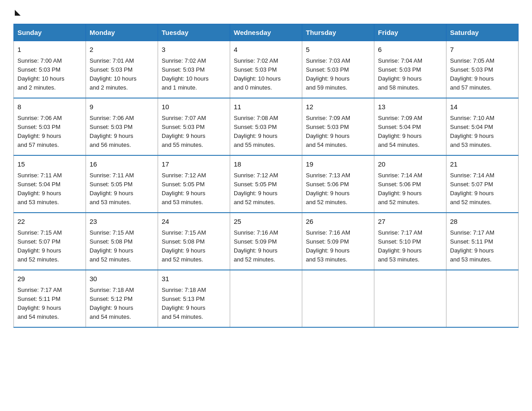 The height and width of the screenshot is (411, 532). Describe the element at coordinates (266, 241) in the screenshot. I see `calendar-day-cell: 25Sunrise: 7:16 AM Sunset: 5:09 PM Dayli…` at that location.